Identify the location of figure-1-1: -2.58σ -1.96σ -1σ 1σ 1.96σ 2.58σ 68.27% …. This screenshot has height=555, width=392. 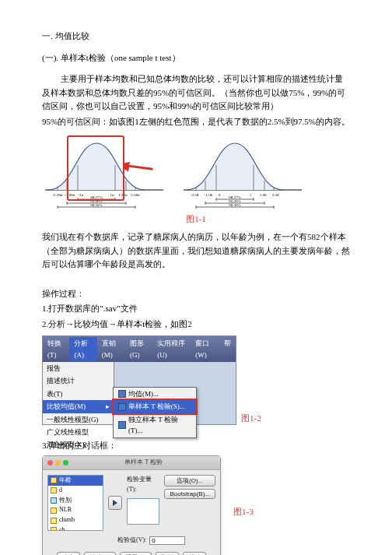
(196, 173).